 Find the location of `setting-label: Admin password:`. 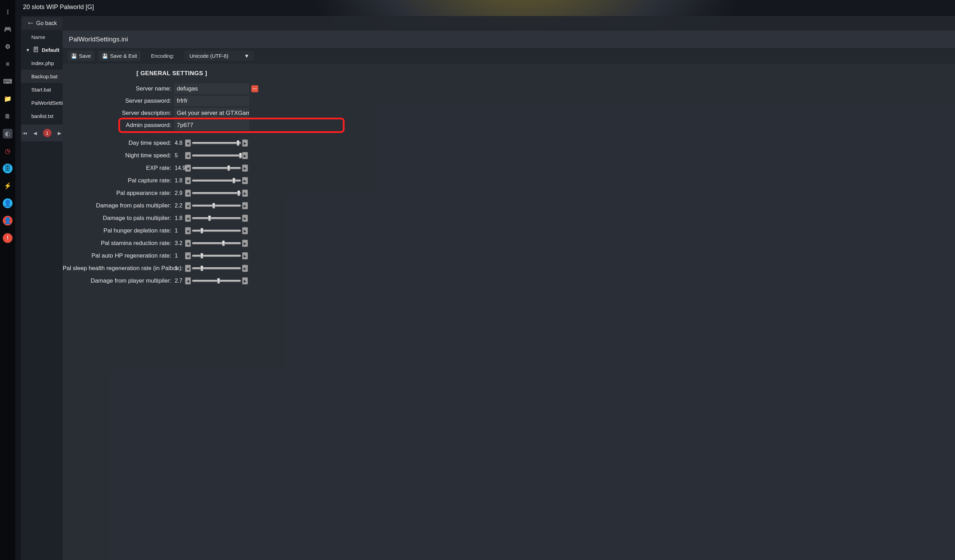

setting-label: Admin password: is located at coordinates (118, 125).